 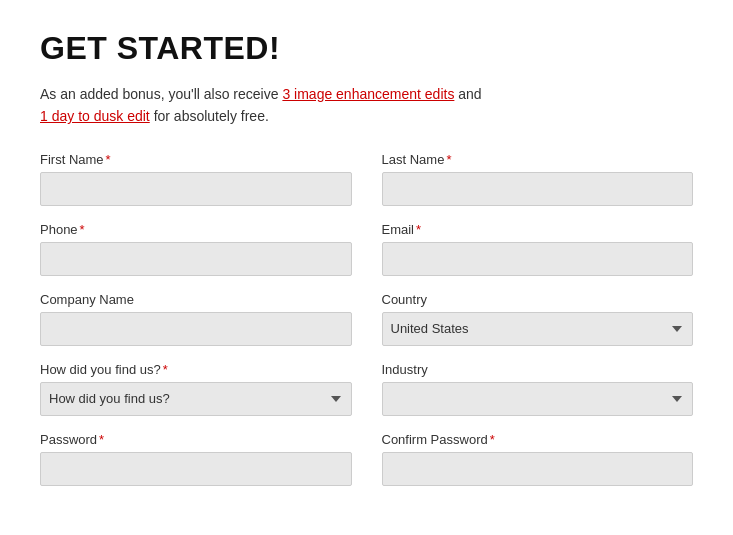 I want to click on phone-input, so click(x=196, y=259).